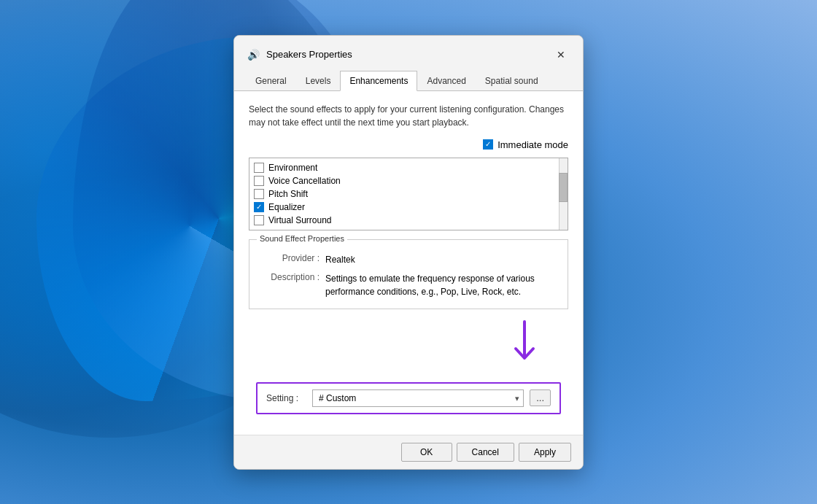 The height and width of the screenshot is (504, 817). What do you see at coordinates (561, 55) in the screenshot?
I see `close-button: ✕` at bounding box center [561, 55].